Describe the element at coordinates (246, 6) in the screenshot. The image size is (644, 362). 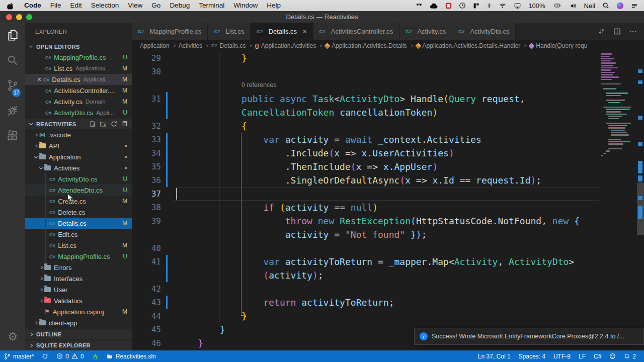
I see `menu-window: Window` at that location.